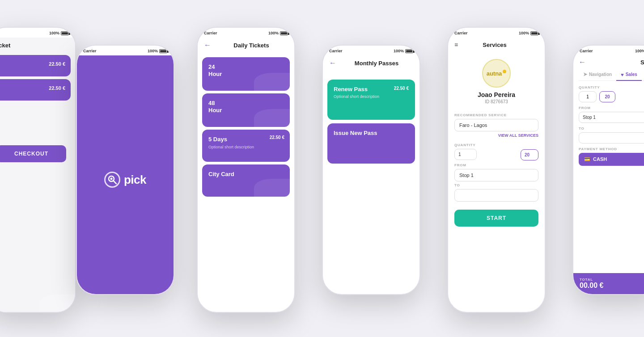  What do you see at coordinates (608, 170) in the screenshot?
I see `phone-sales: Carrier 100% ← Sales ➤ Navigation ♥ Sale…` at bounding box center [608, 170].